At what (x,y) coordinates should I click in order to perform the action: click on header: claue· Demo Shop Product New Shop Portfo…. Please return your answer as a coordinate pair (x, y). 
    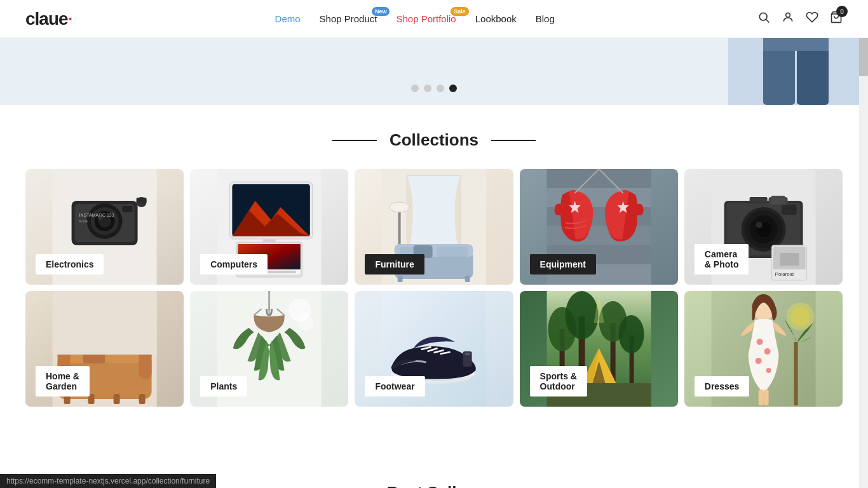
    Looking at the image, I should click on (434, 19).